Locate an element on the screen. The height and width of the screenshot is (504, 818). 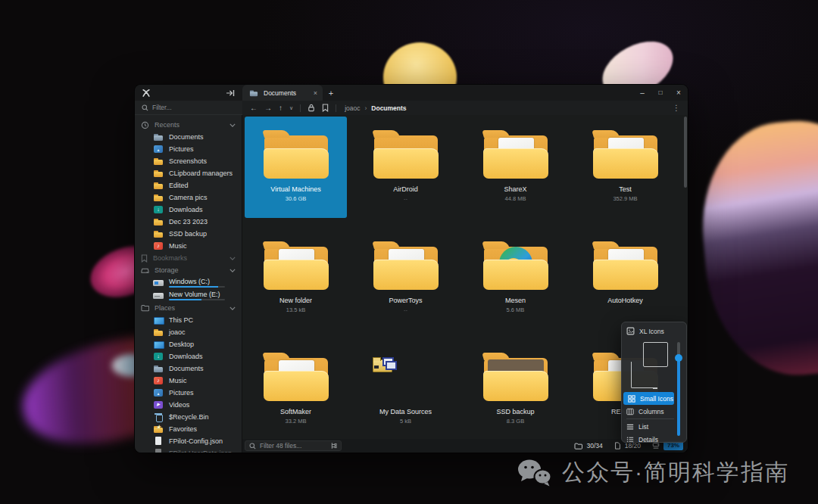
windows-drive-icon is located at coordinates (158, 283).